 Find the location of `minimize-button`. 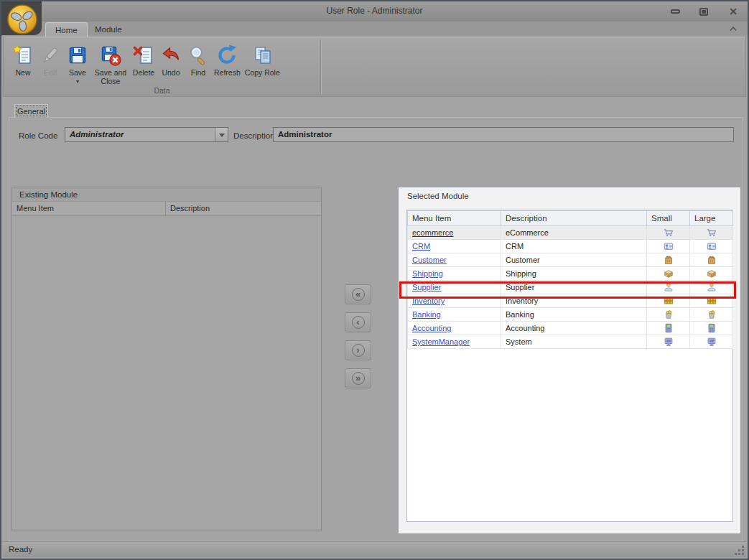

minimize-button is located at coordinates (675, 11).